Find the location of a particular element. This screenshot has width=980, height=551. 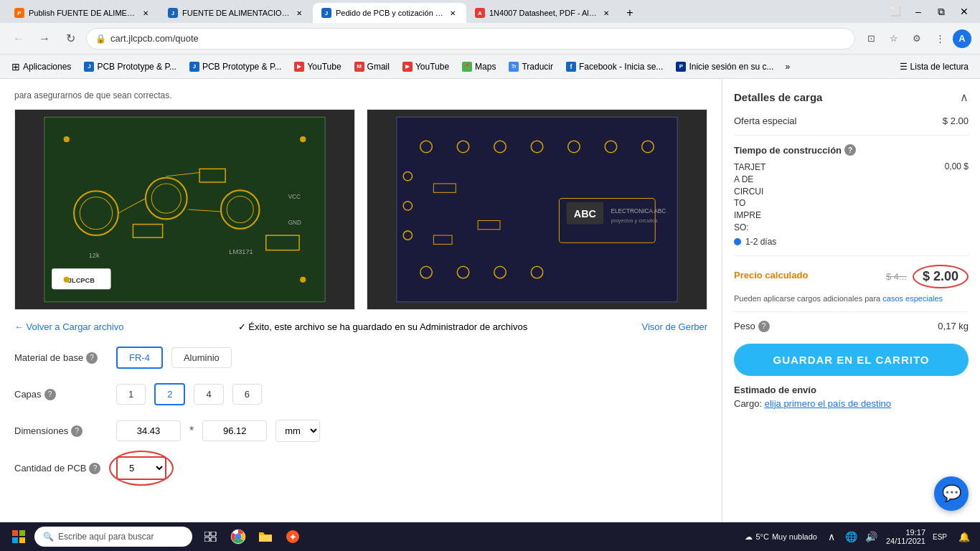

new-tab-button: + is located at coordinates (630, 13).